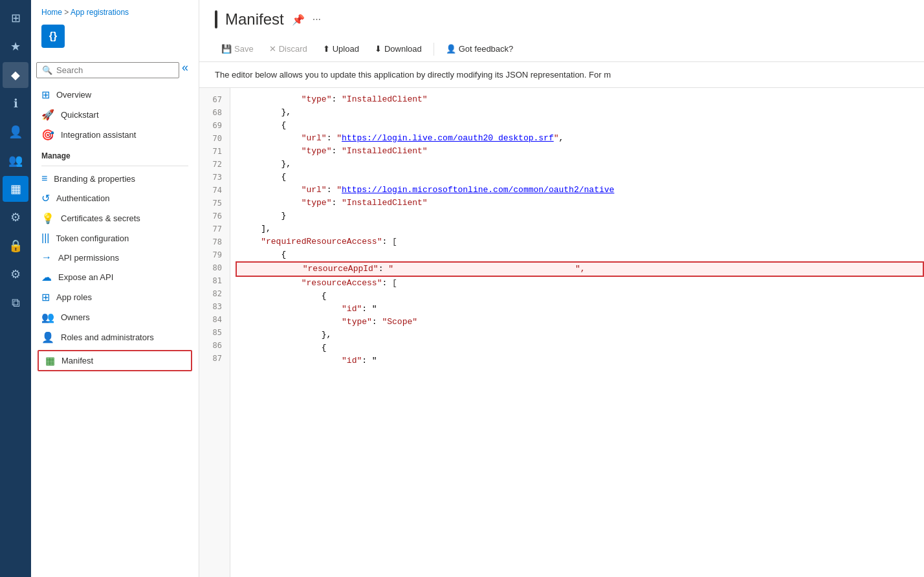 The height and width of the screenshot is (577, 924). What do you see at coordinates (16, 132) in the screenshot?
I see `person-nav-icon: 👤` at bounding box center [16, 132].